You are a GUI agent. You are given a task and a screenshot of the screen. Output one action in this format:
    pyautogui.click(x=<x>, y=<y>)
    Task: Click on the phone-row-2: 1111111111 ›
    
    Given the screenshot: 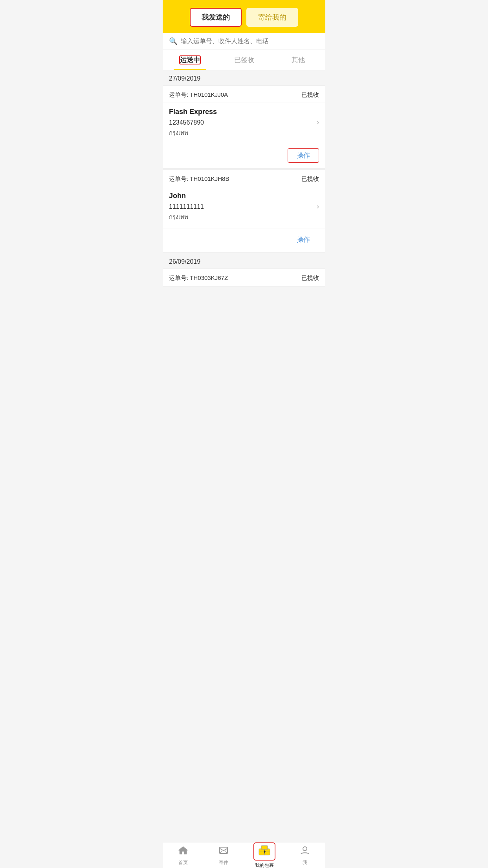 What is the action you would take?
    pyautogui.click(x=244, y=207)
    